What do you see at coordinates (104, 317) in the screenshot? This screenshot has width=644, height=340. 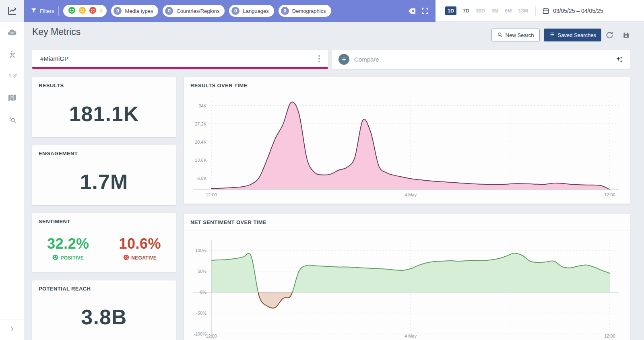 I see `potential-reach-value: 3.8B` at bounding box center [104, 317].